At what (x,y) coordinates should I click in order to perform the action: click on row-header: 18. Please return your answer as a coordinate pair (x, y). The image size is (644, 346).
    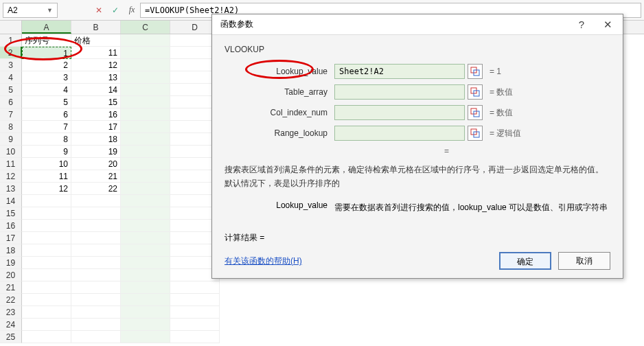
    Looking at the image, I should click on (11, 251).